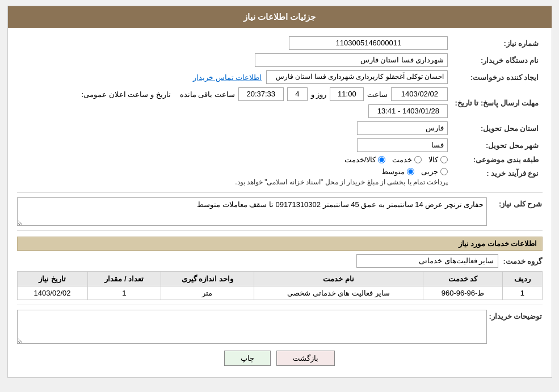  Describe the element at coordinates (234, 160) in the screenshot. I see `tabaqe-value-cell: کالا خدمت کالا/خدمت` at that location.